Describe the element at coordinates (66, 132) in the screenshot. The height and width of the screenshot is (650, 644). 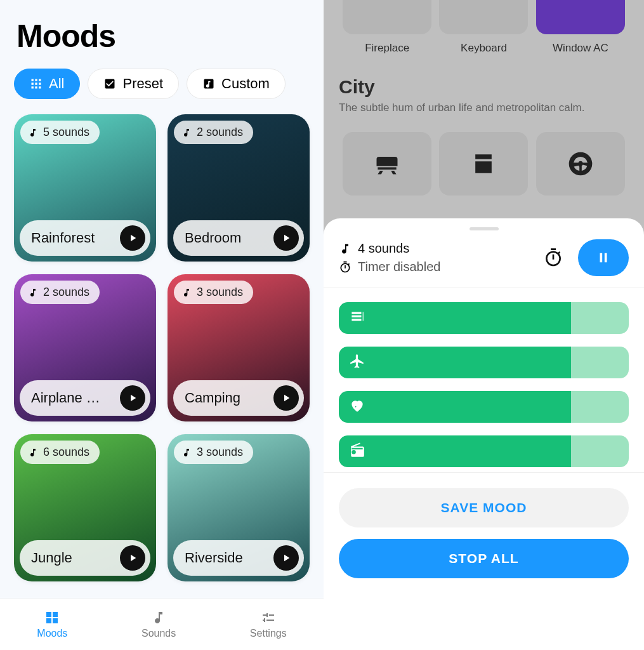
I see `sounds-count: 5 sounds` at that location.